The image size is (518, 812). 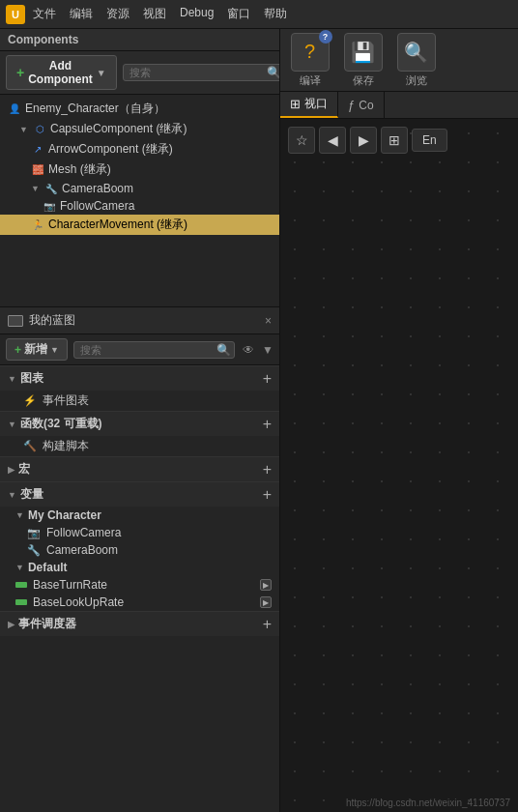 What do you see at coordinates (139, 494) in the screenshot?
I see `variables-section-header: ▼ 变量 +` at bounding box center [139, 494].